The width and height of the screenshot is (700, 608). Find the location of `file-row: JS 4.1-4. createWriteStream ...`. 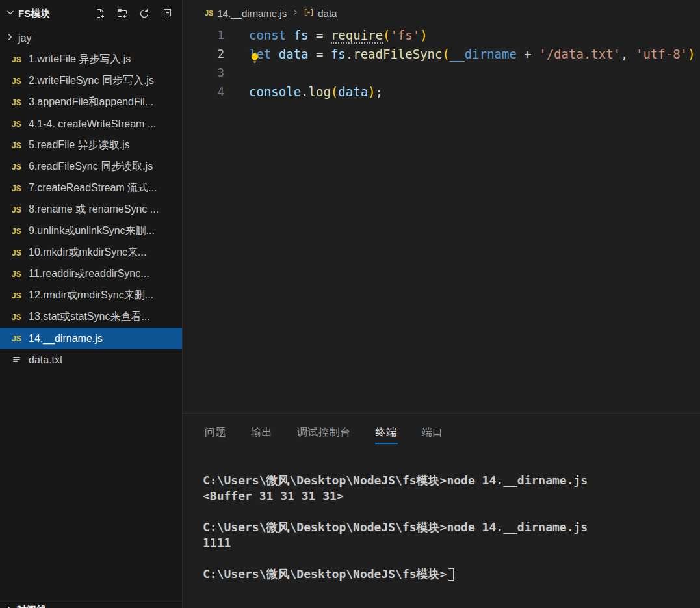

file-row: JS 4.1-4. createWriteStream ... is located at coordinates (91, 124).